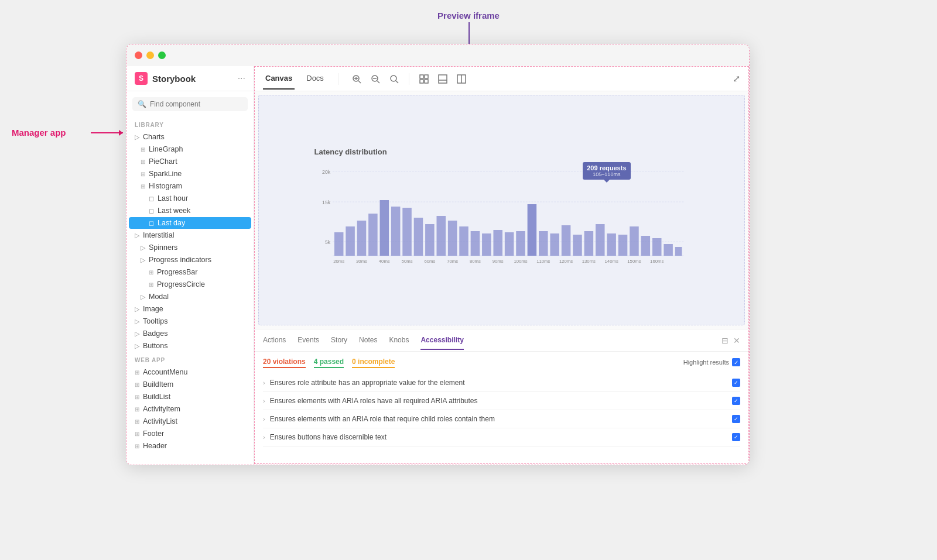 Image resolution: width=937 pixels, height=560 pixels. Describe the element at coordinates (501, 383) in the screenshot. I see `a11y-row-0: › Ensures role attribute has an appropri…` at that location.